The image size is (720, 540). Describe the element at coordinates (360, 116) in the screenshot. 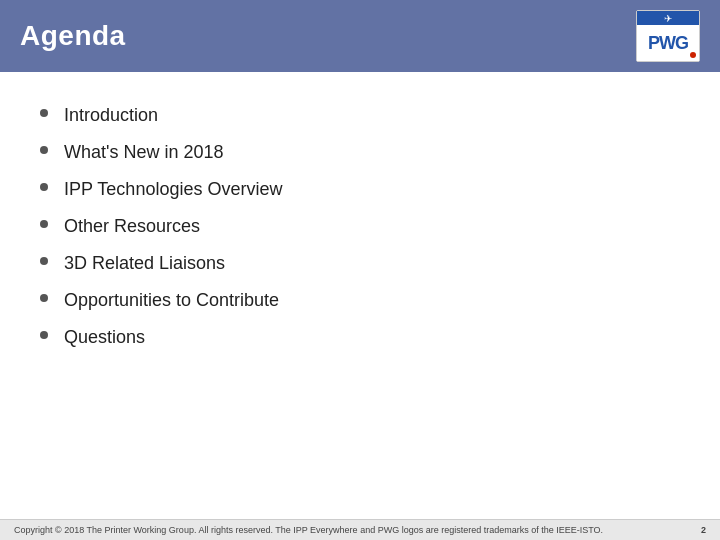

I see `list-item: Introduction` at that location.